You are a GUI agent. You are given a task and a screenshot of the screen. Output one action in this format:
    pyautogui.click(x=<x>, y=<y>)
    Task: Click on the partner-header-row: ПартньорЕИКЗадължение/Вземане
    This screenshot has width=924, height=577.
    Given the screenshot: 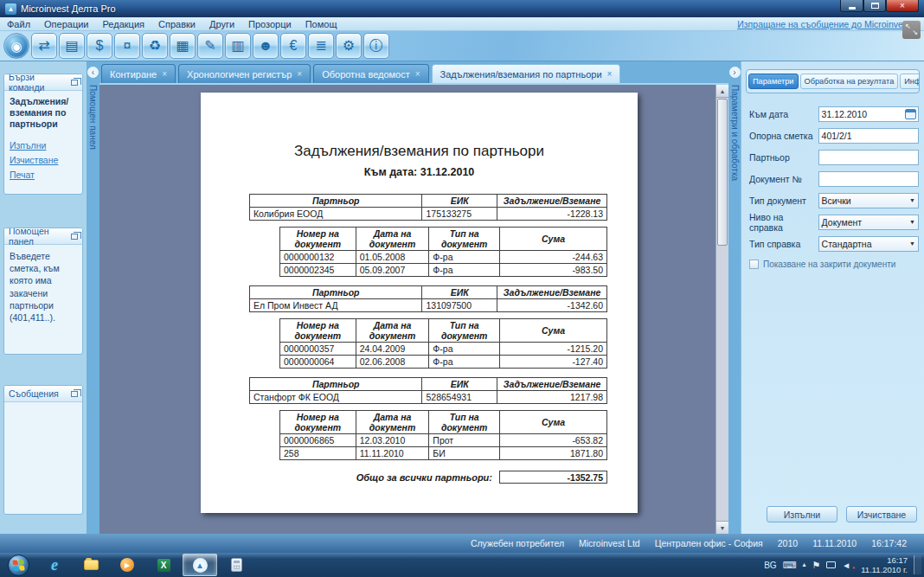 What is the action you would take?
    pyautogui.click(x=429, y=384)
    